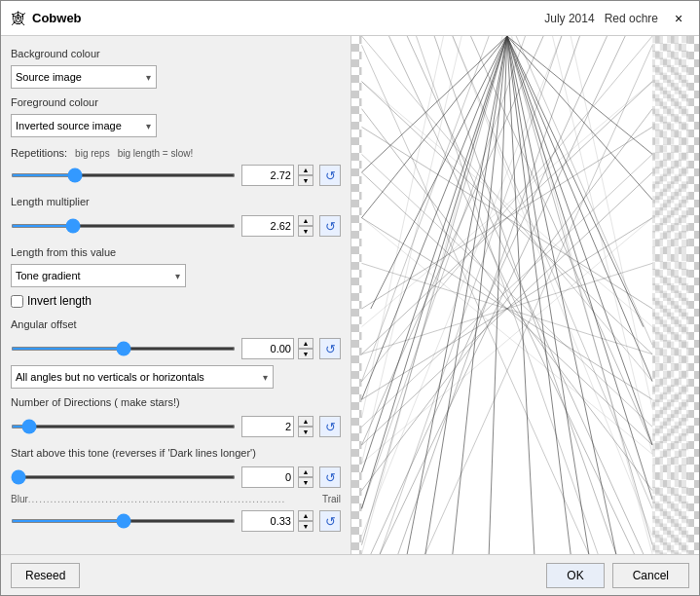 The image size is (700, 596). Describe the element at coordinates (268, 477) in the screenshot. I see `start-tone-input: 0` at that location.